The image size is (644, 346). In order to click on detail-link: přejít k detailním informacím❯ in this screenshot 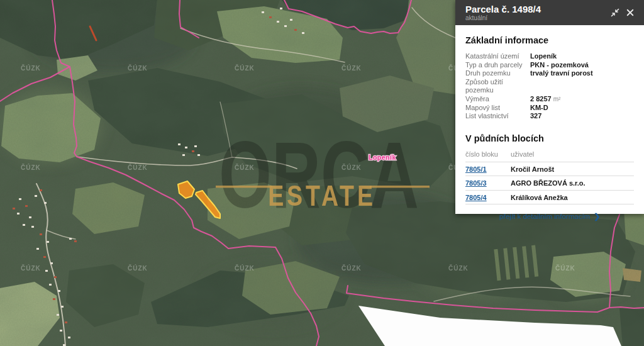, I will do `click(550, 216)`.